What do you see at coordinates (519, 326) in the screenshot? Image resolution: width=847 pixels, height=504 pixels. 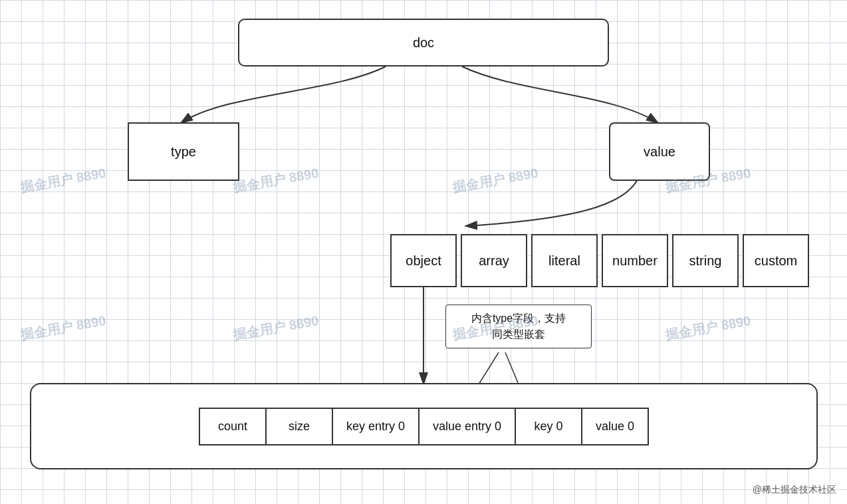 I see `annotation-box: 内含type字段，支持 同类型嵌套` at bounding box center [519, 326].